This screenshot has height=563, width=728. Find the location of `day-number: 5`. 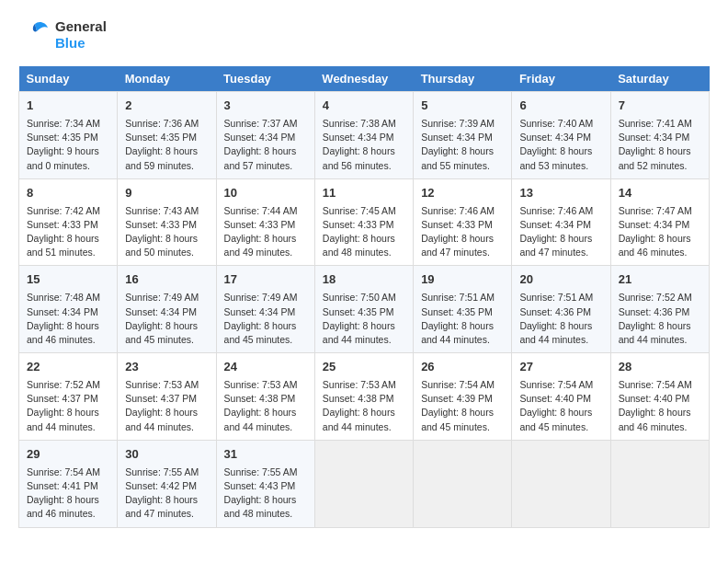

day-number: 5 is located at coordinates (462, 107).